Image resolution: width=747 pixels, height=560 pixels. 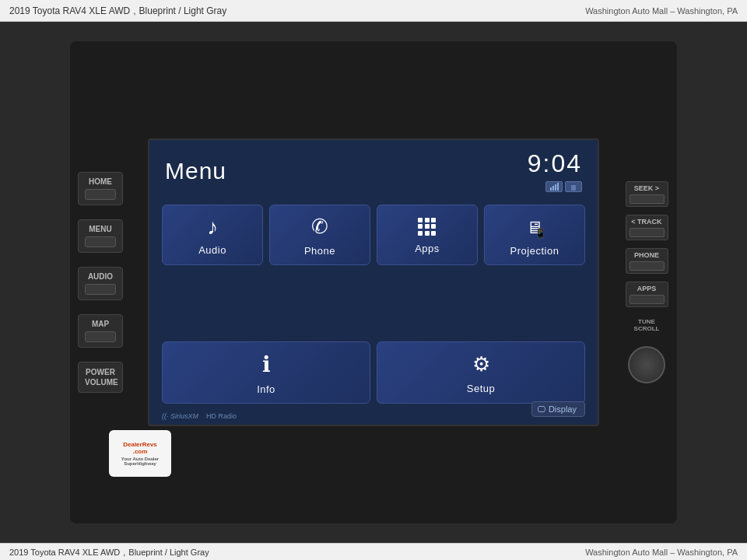 What do you see at coordinates (427, 227) in the screenshot?
I see `apps-icon` at bounding box center [427, 227].